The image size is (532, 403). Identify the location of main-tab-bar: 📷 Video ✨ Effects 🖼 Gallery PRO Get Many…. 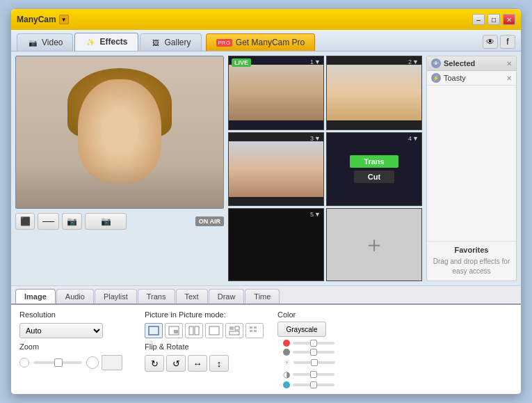
(266, 40).